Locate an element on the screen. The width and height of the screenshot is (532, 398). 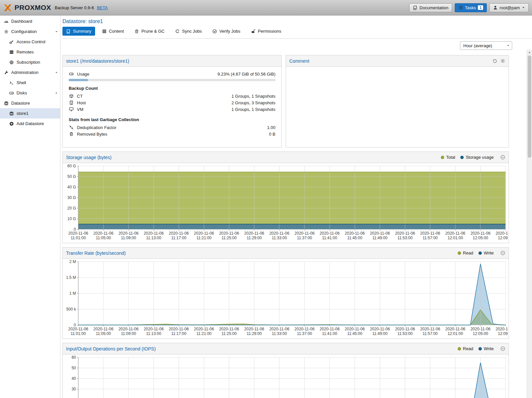
tab-verify-jobs: Verify Jobs is located at coordinates (227, 31).